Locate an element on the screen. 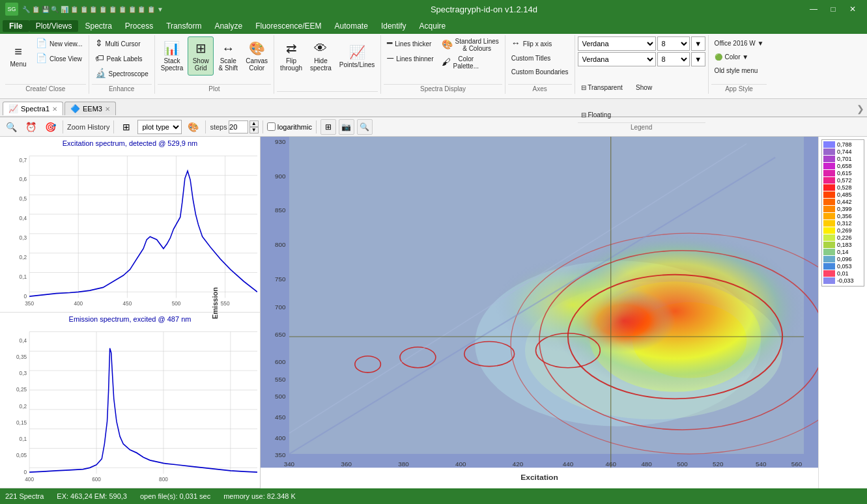 The height and width of the screenshot is (504, 867). legend-value-5: 0,572 is located at coordinates (844, 180).